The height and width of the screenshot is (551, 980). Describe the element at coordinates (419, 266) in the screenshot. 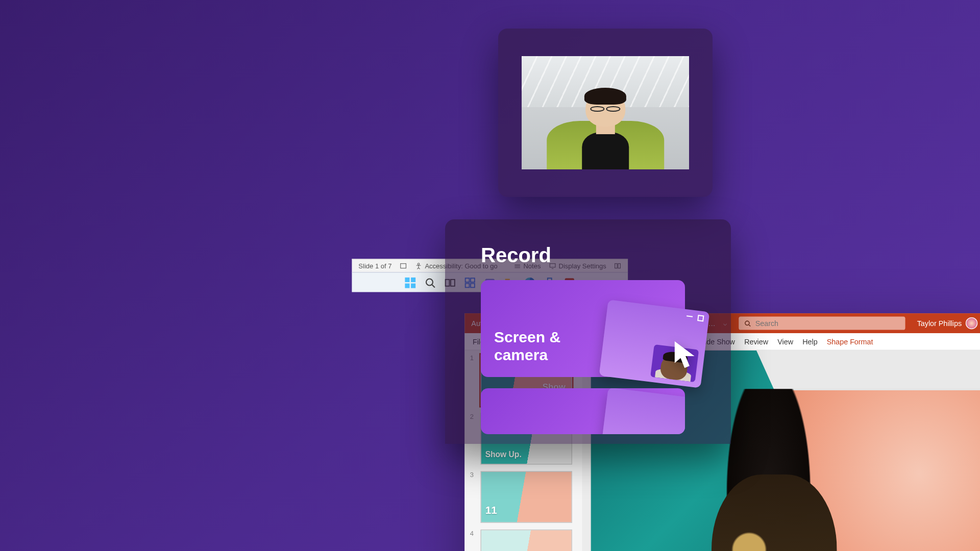

I see `accessibility-icon` at that location.